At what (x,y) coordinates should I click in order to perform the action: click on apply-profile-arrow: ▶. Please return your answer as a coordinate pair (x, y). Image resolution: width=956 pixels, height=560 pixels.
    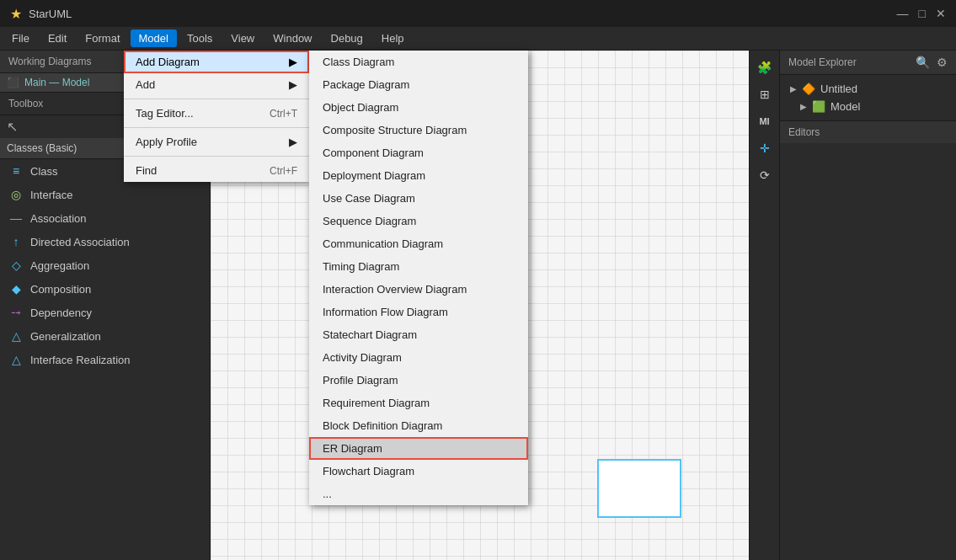
    Looking at the image, I should click on (293, 141).